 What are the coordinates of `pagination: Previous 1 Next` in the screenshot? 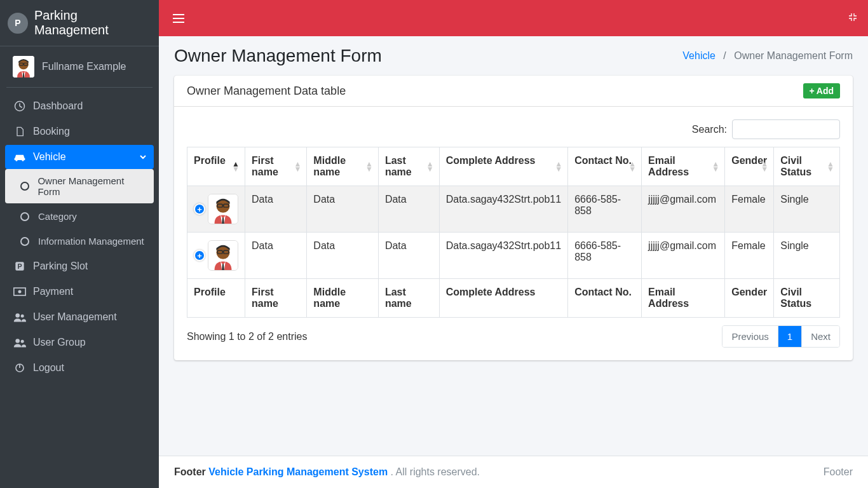 It's located at (781, 337).